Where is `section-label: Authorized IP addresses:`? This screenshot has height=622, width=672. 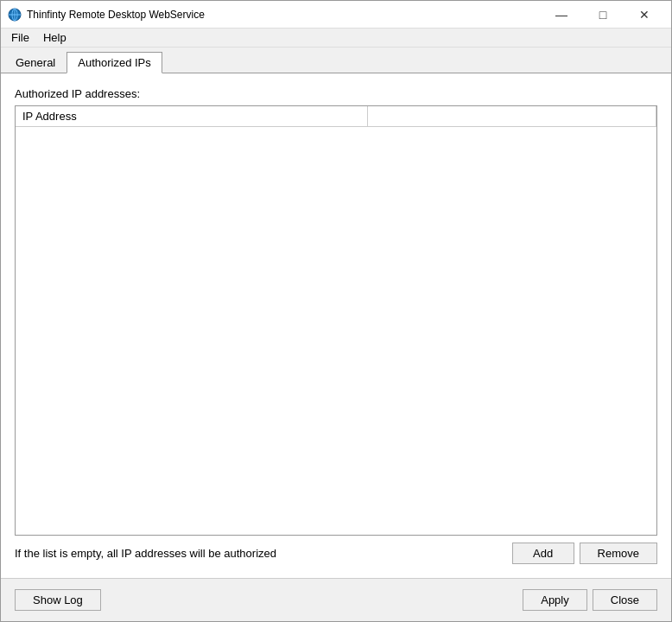
section-label: Authorized IP addresses: is located at coordinates (336, 93).